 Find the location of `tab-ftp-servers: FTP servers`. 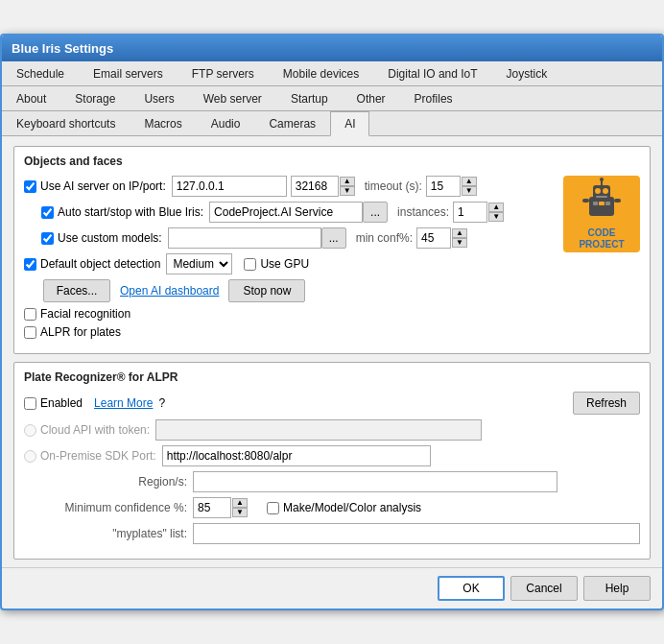

tab-ftp-servers: FTP servers is located at coordinates (223, 73).